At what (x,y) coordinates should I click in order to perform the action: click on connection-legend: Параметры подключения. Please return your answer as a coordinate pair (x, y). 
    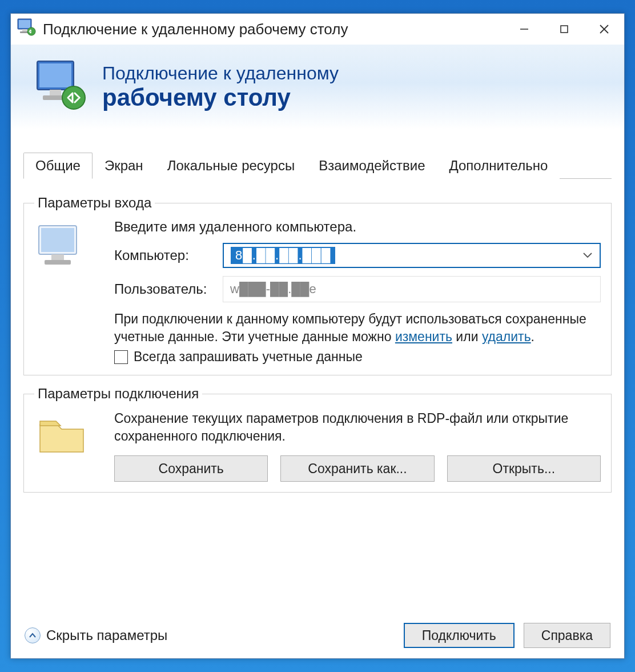
    Looking at the image, I should click on (118, 394).